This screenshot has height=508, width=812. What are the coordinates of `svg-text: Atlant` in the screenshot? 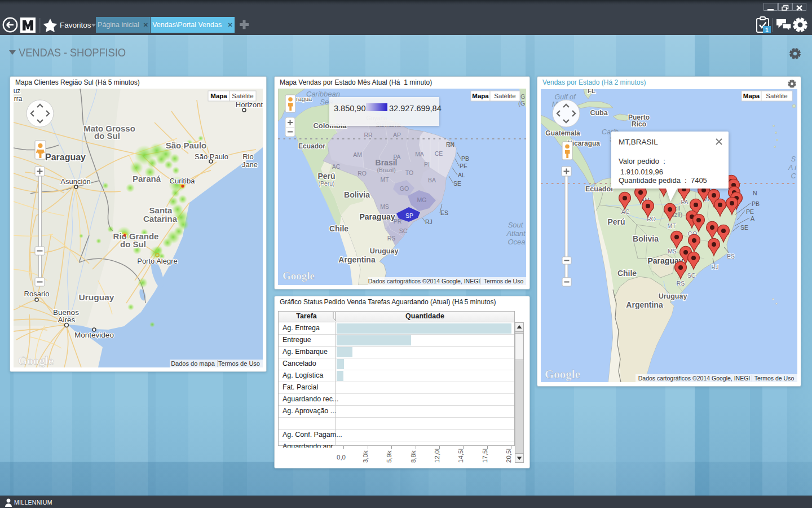 It's located at (516, 234).